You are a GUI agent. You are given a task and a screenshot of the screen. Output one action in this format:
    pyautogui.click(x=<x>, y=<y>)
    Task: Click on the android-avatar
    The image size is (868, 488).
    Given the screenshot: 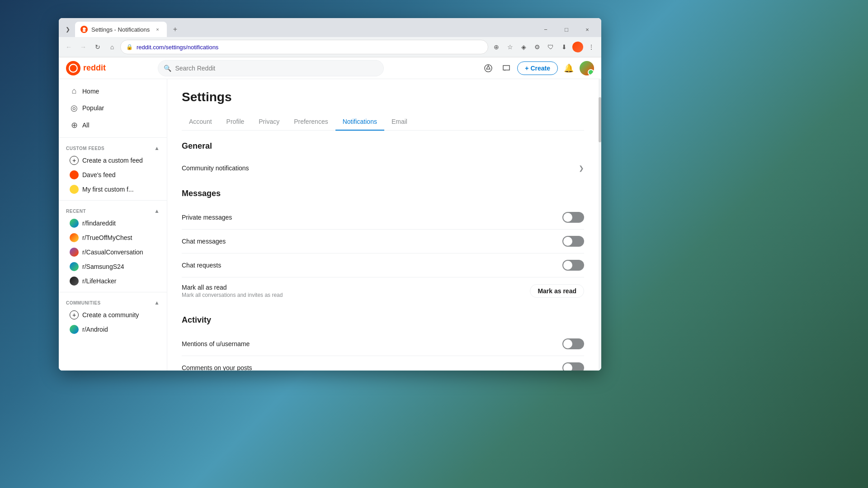 What is the action you would take?
    pyautogui.click(x=74, y=329)
    